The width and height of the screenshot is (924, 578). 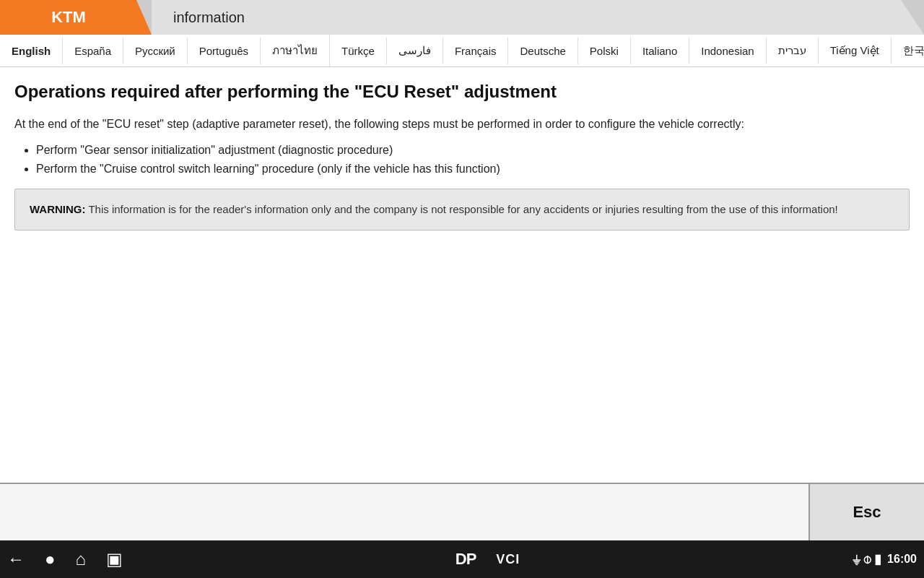 What do you see at coordinates (473, 150) in the screenshot?
I see `bullet-item: Perform "Gear sensor initialization" adj…` at bounding box center [473, 150].